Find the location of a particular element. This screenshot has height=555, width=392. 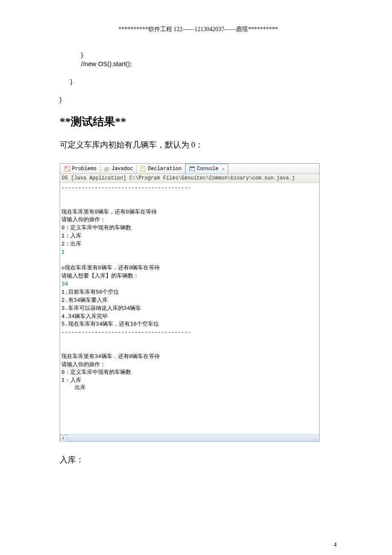

close-icon: ✕ is located at coordinates (223, 169).